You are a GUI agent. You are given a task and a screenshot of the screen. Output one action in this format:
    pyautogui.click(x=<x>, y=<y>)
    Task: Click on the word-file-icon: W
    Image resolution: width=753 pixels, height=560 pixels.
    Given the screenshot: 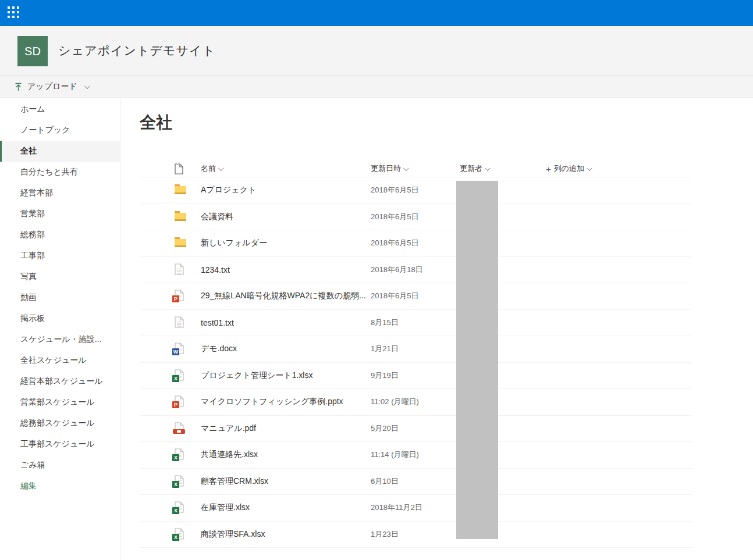 What is the action you would take?
    pyautogui.click(x=181, y=349)
    